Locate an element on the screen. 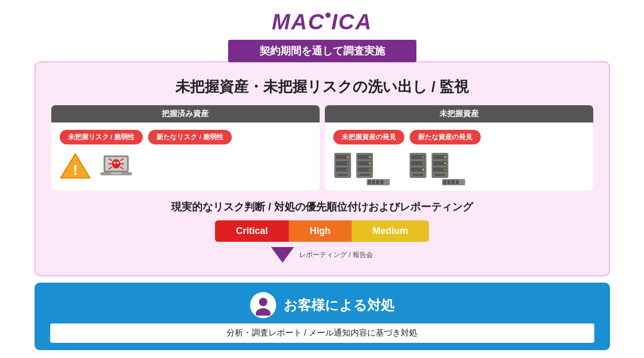  blue-title: お客様による対処 is located at coordinates (339, 306).